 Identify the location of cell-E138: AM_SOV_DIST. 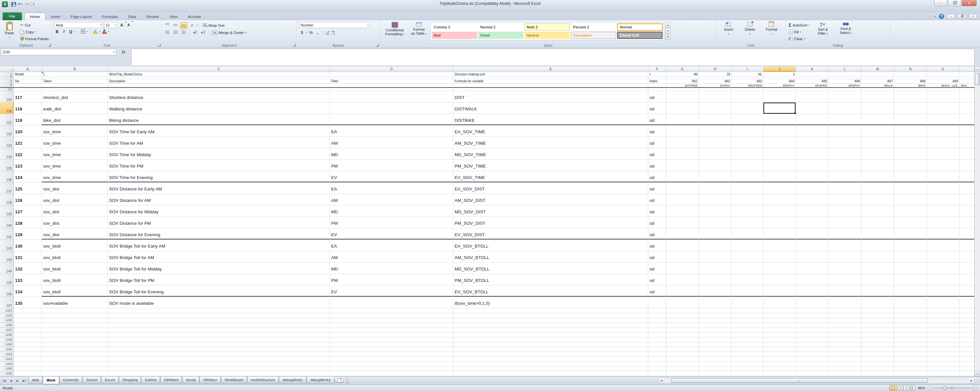
(551, 200).